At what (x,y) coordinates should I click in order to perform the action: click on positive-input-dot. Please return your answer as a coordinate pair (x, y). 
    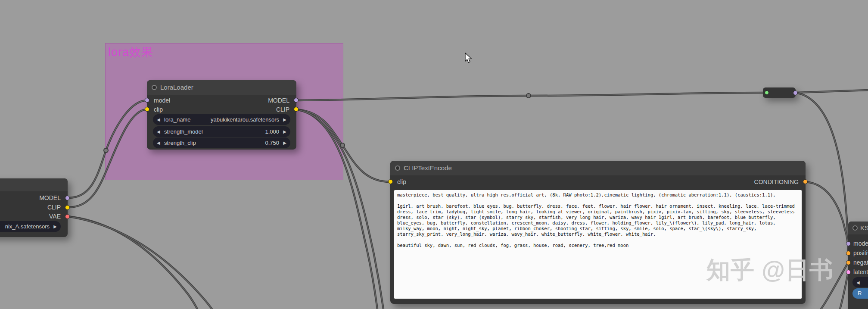
    Looking at the image, I should click on (849, 253).